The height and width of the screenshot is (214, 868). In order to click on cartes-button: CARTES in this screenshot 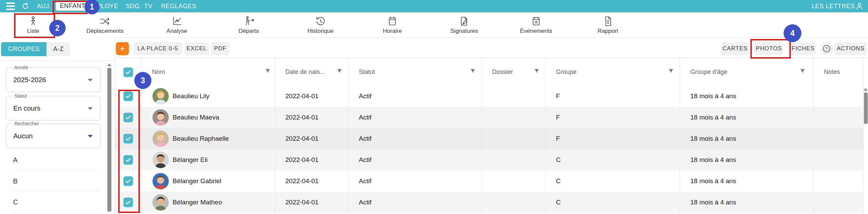, I will do `click(735, 49)`.